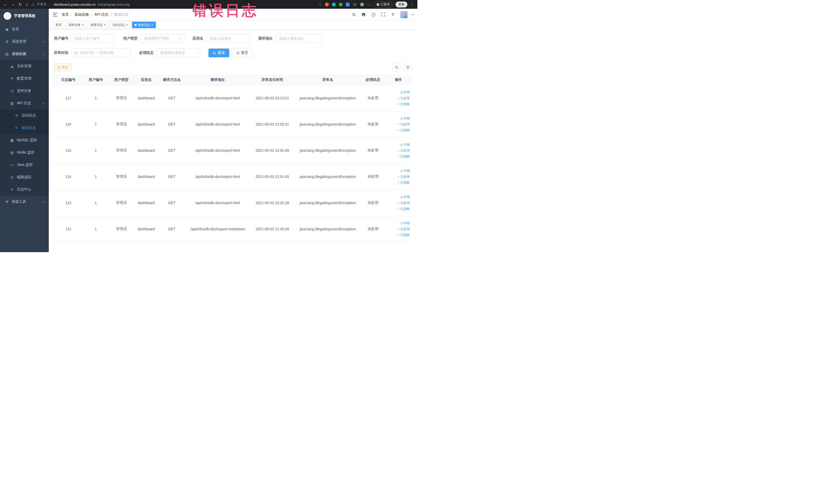 This screenshot has height=504, width=835. What do you see at coordinates (20, 4) in the screenshot?
I see `reload-icon: ↻` at bounding box center [20, 4].